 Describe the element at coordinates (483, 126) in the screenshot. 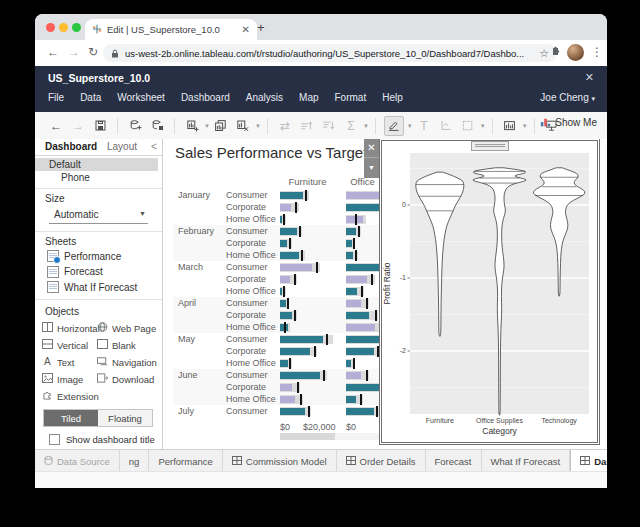

I see `format-borders-caret-icon: ▼` at that location.